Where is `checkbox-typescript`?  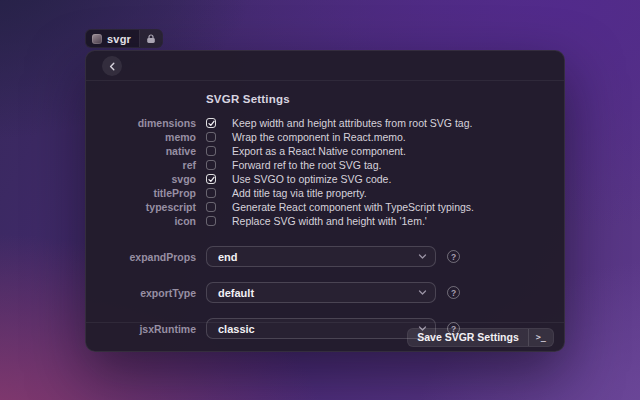
checkbox-typescript is located at coordinates (211, 207).